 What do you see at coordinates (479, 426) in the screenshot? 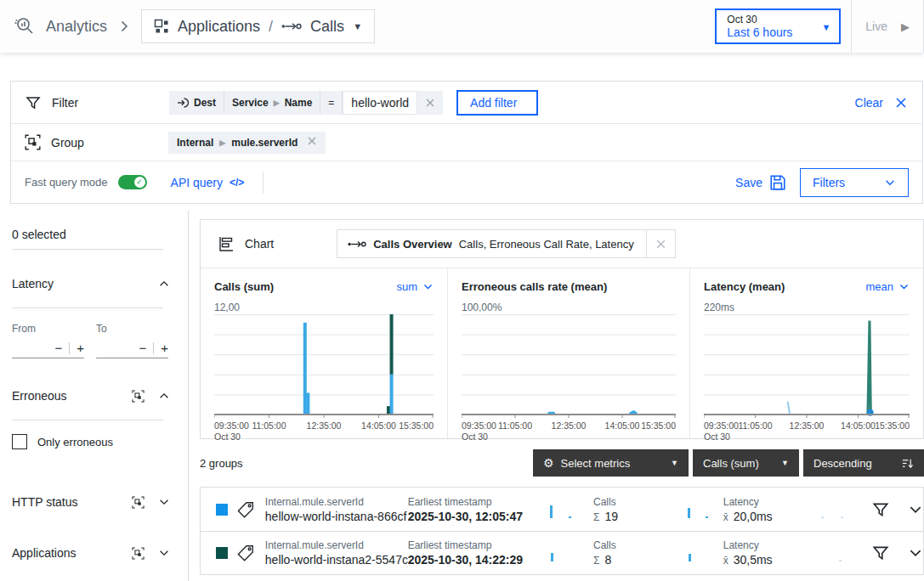
I see `svg-text: 09:35:00` at bounding box center [479, 426].